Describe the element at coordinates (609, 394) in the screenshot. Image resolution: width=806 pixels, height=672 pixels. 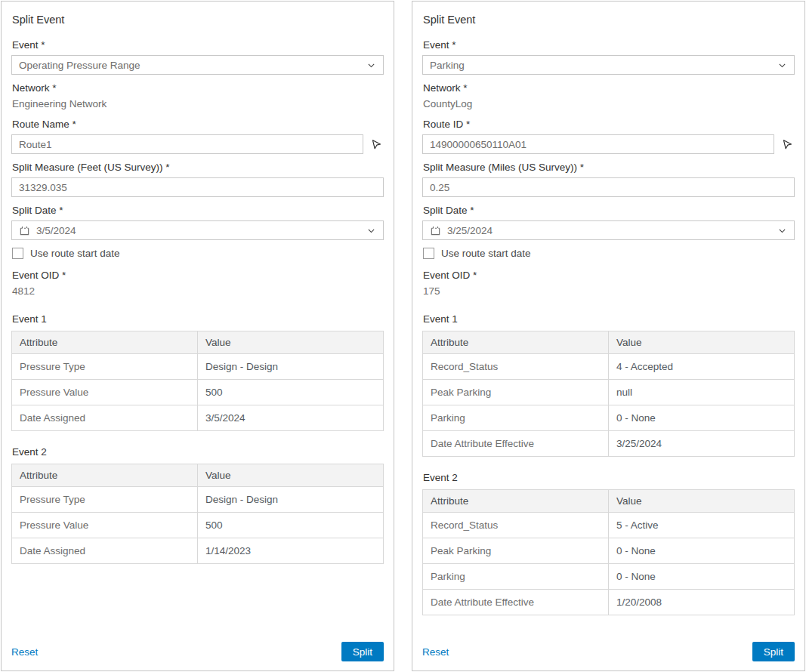
I see `event1-table: Attribute Value Record_Status 4 - Accept…` at that location.